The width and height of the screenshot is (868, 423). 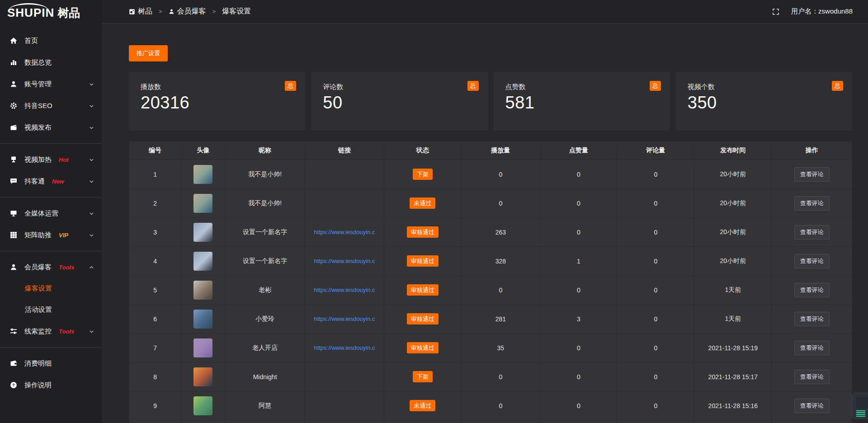 What do you see at coordinates (860, 406) in the screenshot?
I see `floating-widget` at bounding box center [860, 406].